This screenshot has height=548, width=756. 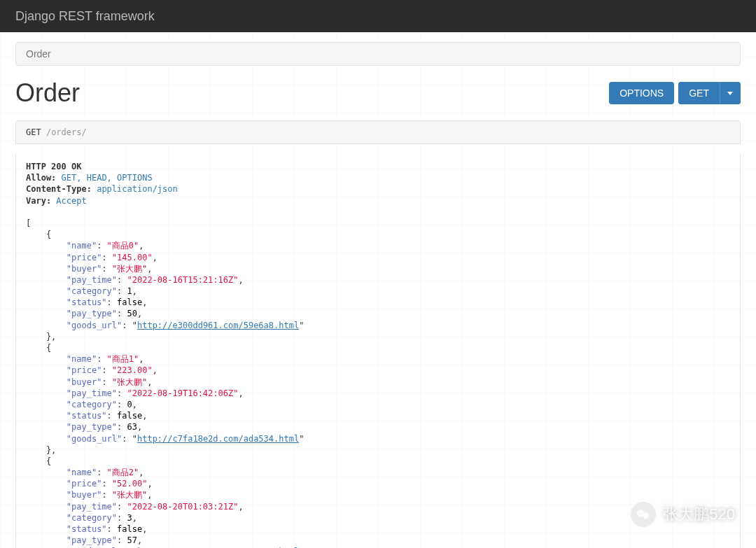 What do you see at coordinates (218, 325) in the screenshot?
I see `goods-url-link: http://e300dd961.com/59e6a8.html` at bounding box center [218, 325].